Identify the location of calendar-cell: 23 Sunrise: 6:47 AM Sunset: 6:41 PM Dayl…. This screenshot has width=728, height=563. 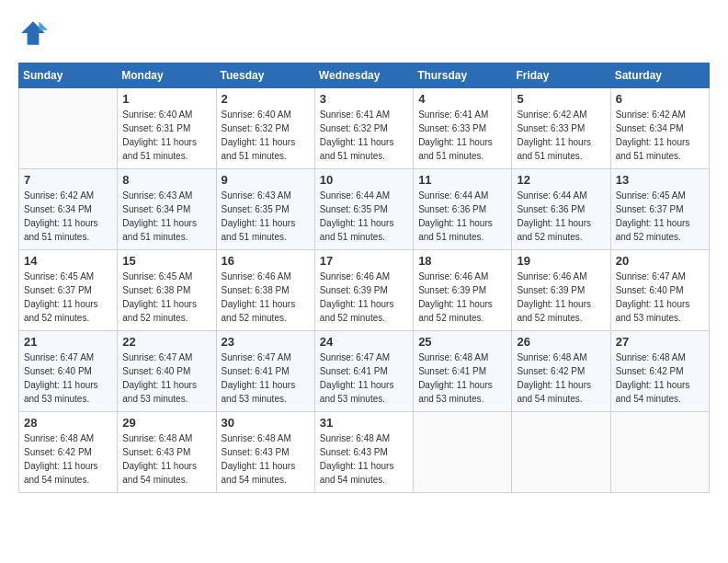
(265, 372).